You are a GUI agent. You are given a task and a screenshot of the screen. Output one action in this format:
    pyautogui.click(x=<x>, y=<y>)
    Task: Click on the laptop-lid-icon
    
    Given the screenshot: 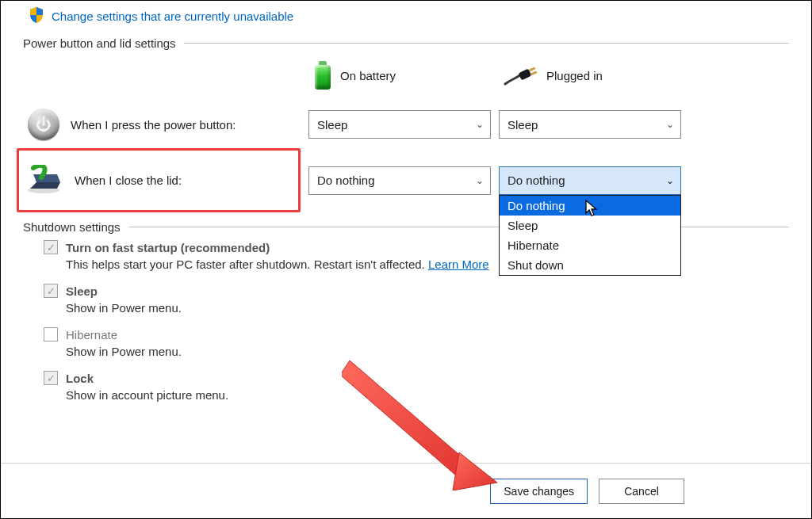 What is the action you would take?
    pyautogui.click(x=44, y=181)
    